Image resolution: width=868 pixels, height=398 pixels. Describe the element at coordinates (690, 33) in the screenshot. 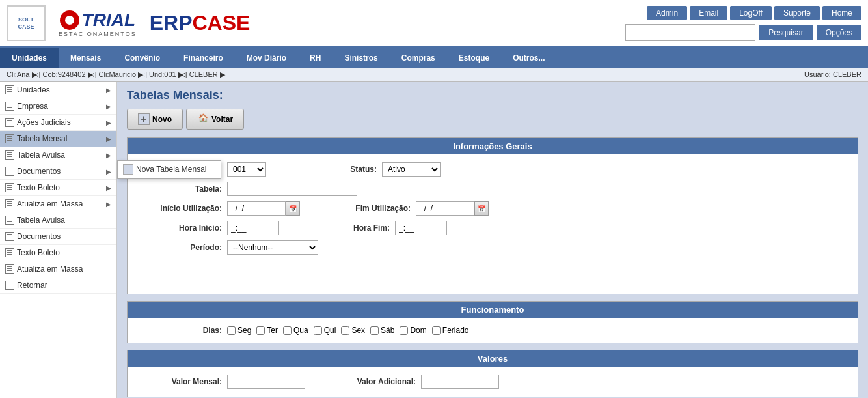

I see `search-input` at that location.